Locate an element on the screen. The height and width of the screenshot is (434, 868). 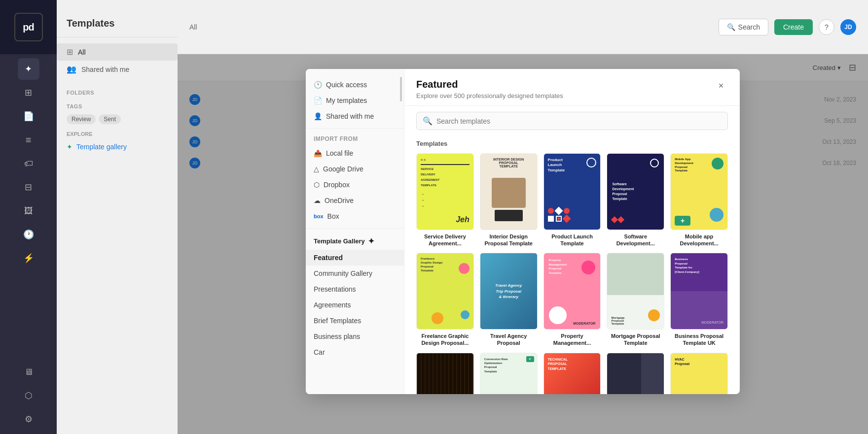
help-button: ? is located at coordinates (827, 27).